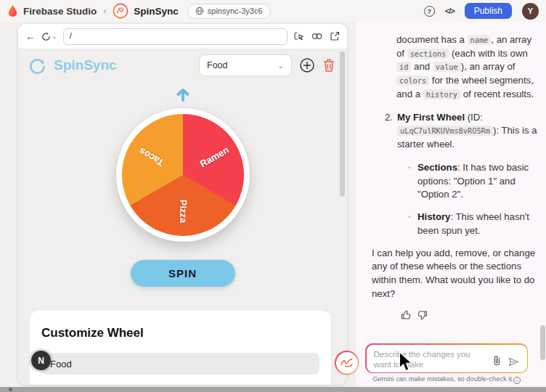 The height and width of the screenshot is (392, 546). What do you see at coordinates (468, 68) in the screenshot?
I see `chat-list-item: document has a name, an array of section…` at bounding box center [468, 68].